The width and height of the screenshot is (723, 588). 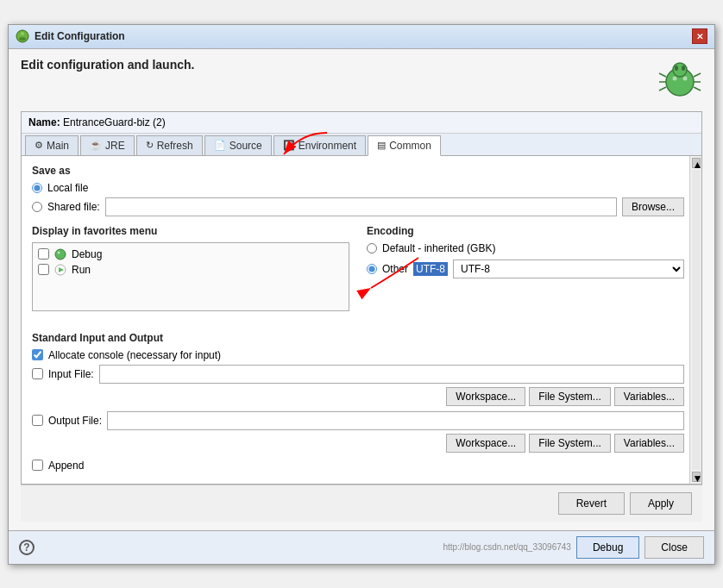 I want to click on append-row: Append, so click(x=358, y=466).